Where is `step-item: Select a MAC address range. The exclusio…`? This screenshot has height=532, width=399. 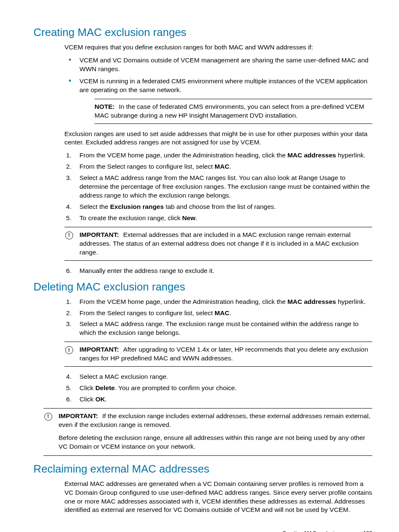
step-item: Select a MAC address range. The exclusio… is located at coordinates (218, 329).